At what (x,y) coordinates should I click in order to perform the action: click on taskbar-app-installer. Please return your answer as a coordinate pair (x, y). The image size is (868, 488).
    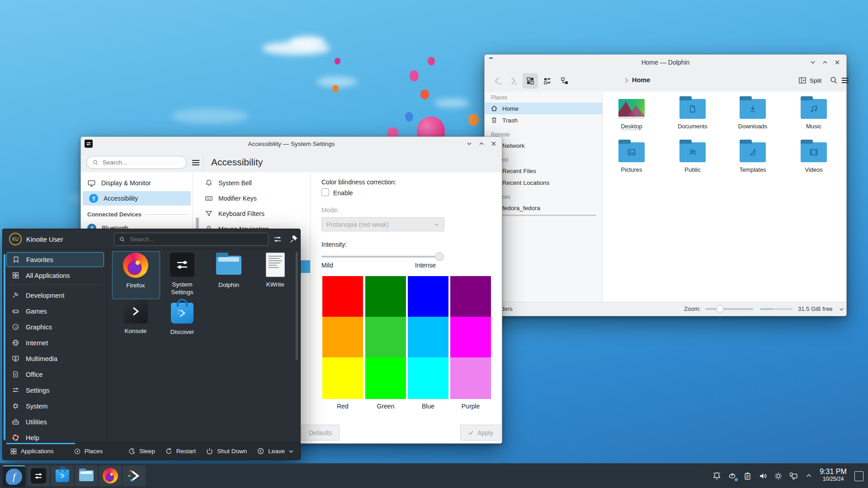
    Looking at the image, I should click on (134, 476).